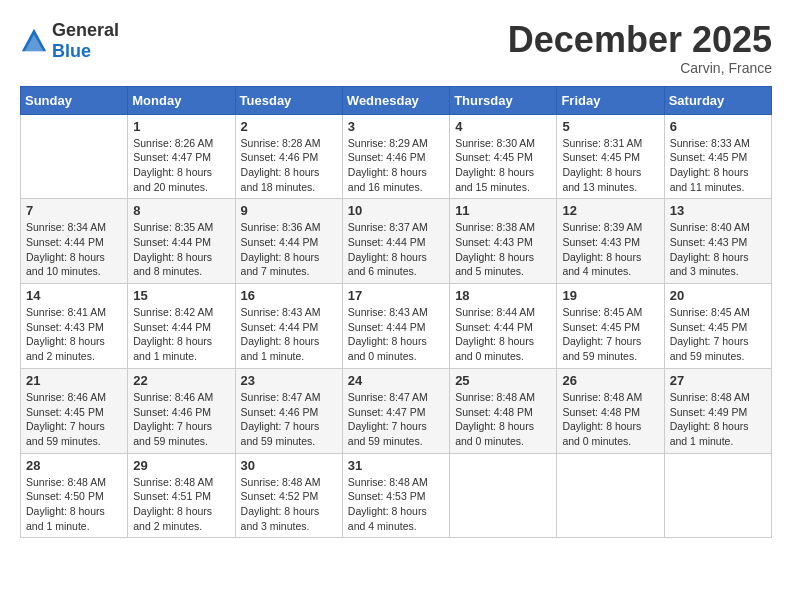 The height and width of the screenshot is (612, 792). I want to click on day-number: 2, so click(289, 126).